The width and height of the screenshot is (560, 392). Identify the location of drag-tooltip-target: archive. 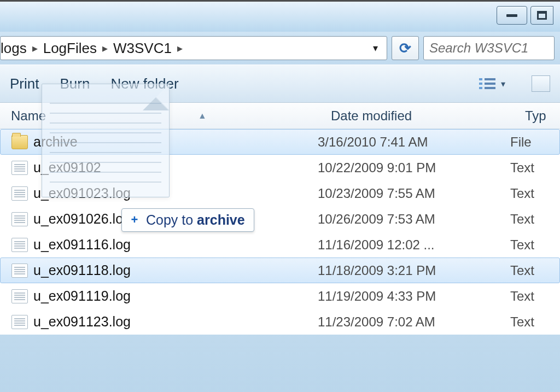
(221, 220).